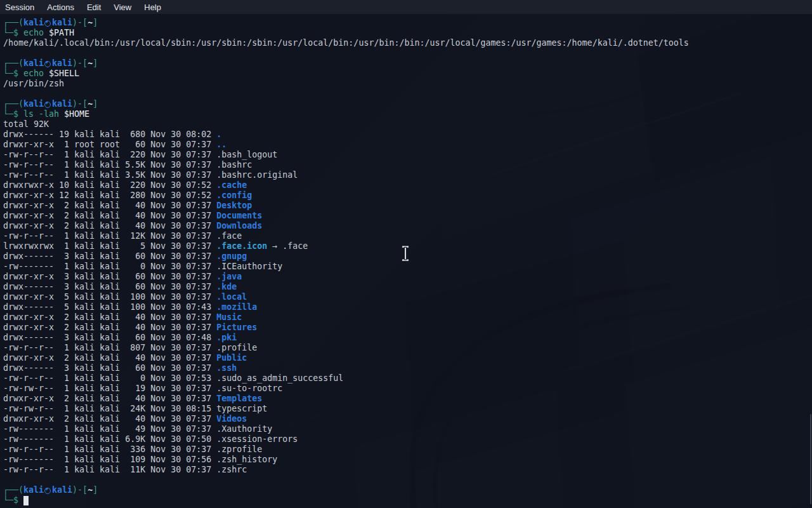 This screenshot has height=508, width=812. Describe the element at coordinates (239, 399) in the screenshot. I see `ls-filename: Templates` at that location.